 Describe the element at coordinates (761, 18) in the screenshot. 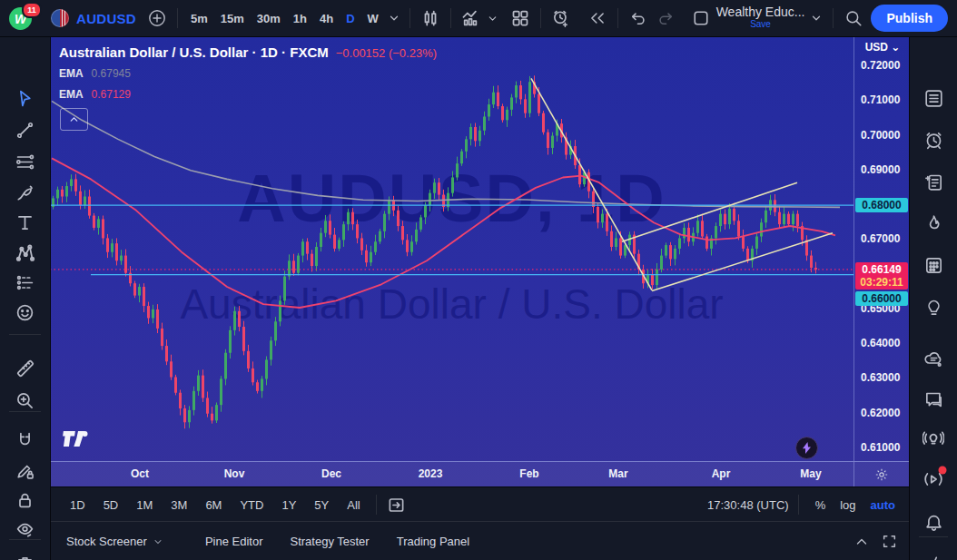

I see `layout-name-menu: Wealthy Educ... Save` at that location.